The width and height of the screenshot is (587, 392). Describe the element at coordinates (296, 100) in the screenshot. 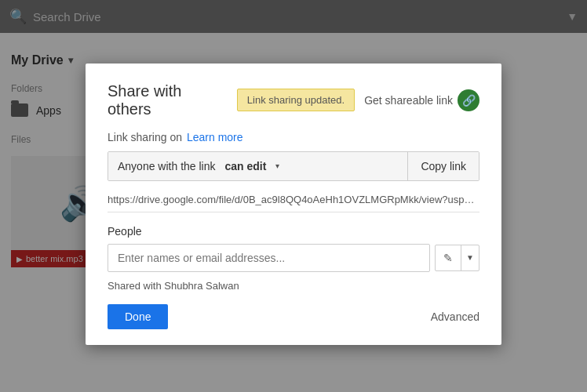

I see `sharing-updated-badge: Link sharing updated.` at that location.